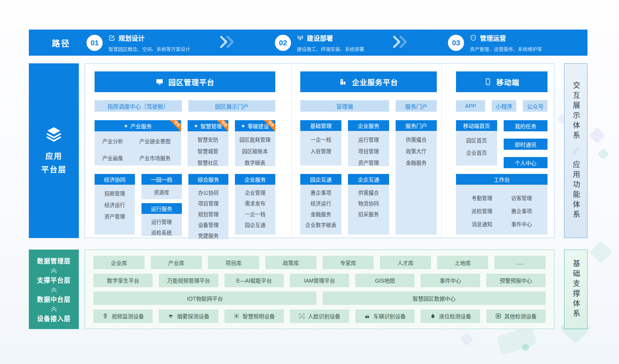 This screenshot has height=364, width=619. Describe the element at coordinates (416, 151) in the screenshot. I see `column-item: 政策大厅` at that location.